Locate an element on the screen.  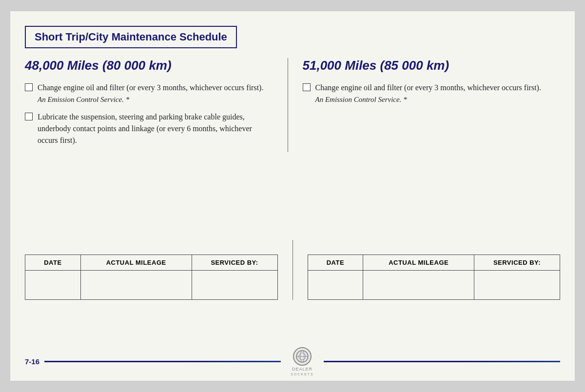
emission-note-right-1: An Emission Control Service. * is located at coordinates (361, 99).